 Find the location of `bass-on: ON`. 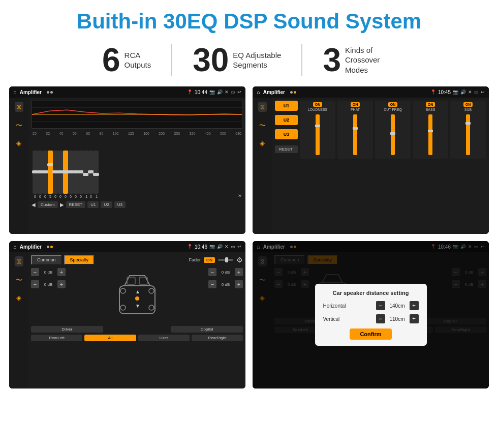

bass-on: ON is located at coordinates (431, 105).